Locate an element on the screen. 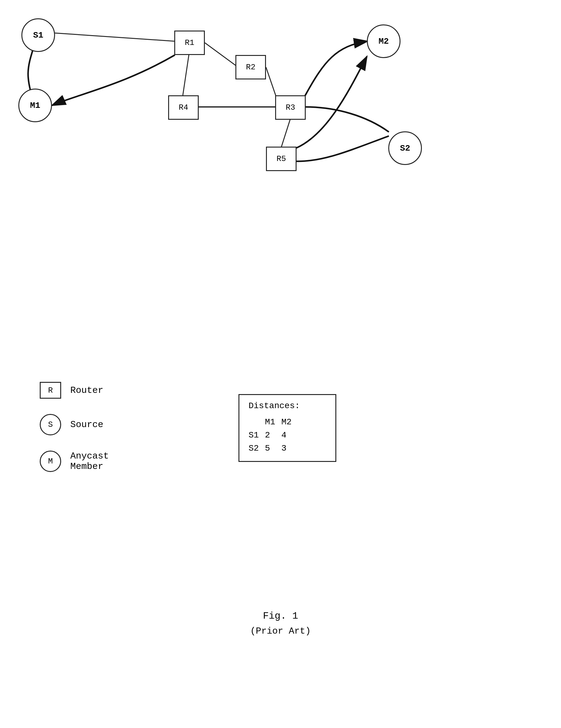 The width and height of the screenshot is (561, 728). node-m1: M1 is located at coordinates (35, 105).